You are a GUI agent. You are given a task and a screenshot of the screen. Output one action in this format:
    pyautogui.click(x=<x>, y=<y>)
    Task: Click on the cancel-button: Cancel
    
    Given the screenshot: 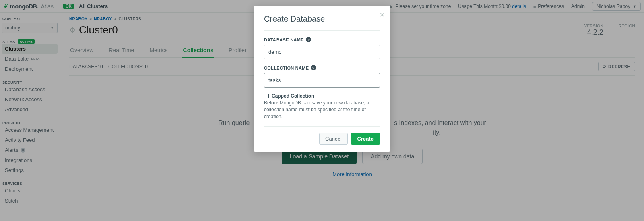 What is the action you would take?
    pyautogui.click(x=333, y=139)
    